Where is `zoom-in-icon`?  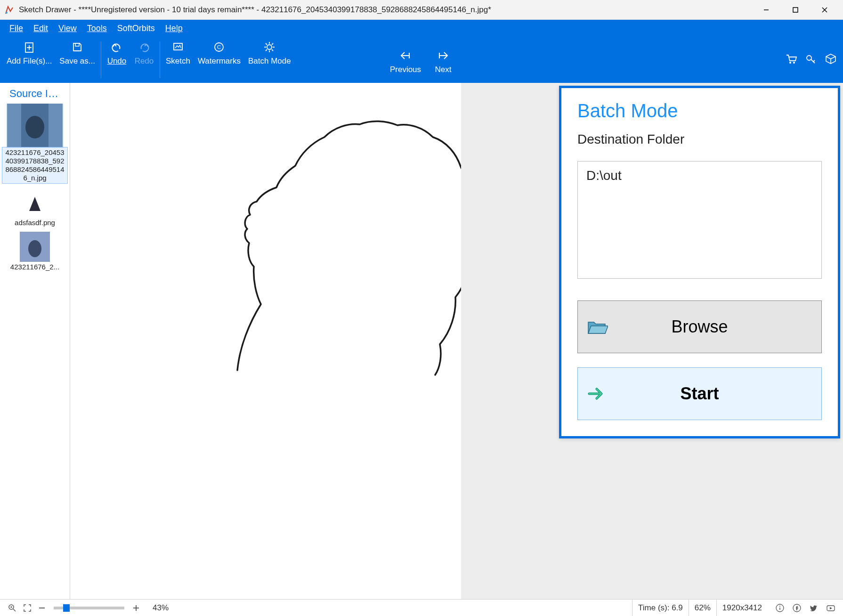 zoom-in-icon is located at coordinates (136, 608).